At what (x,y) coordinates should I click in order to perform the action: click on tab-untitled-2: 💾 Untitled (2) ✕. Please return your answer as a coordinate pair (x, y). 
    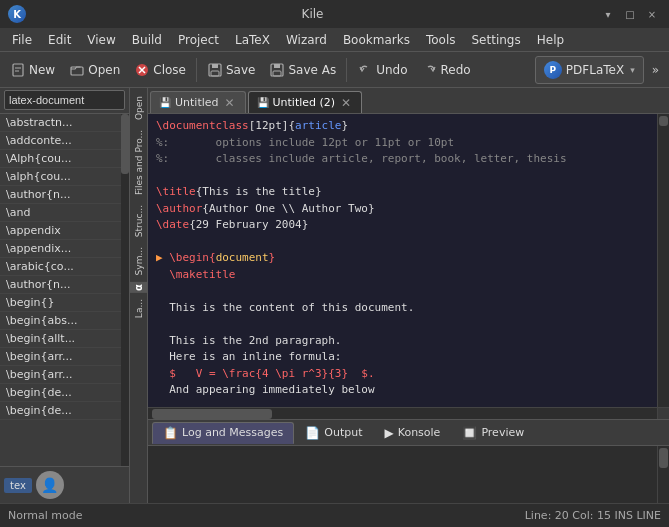
    Looking at the image, I should click on (306, 102).